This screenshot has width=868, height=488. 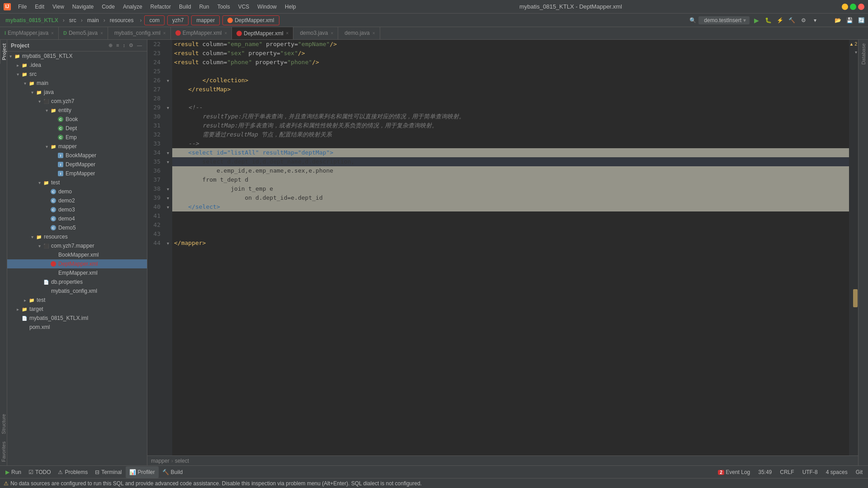 I want to click on build-button: 🔨, so click(x=792, y=20).